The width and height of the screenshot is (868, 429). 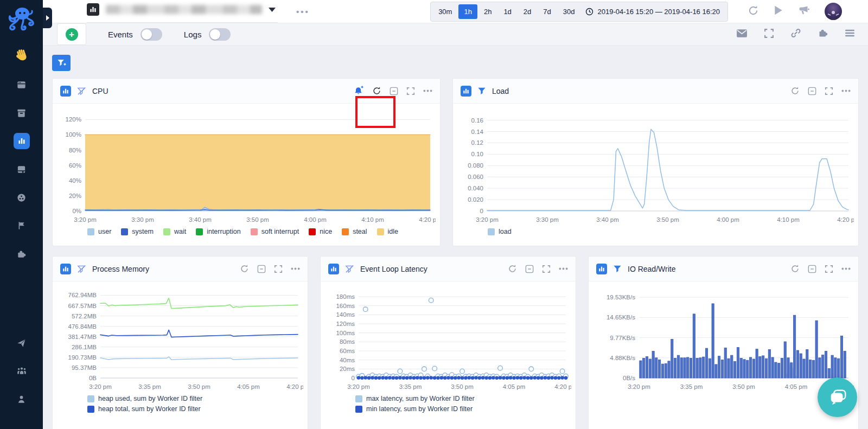 What do you see at coordinates (22, 18) in the screenshot?
I see `octopus-logo` at bounding box center [22, 18].